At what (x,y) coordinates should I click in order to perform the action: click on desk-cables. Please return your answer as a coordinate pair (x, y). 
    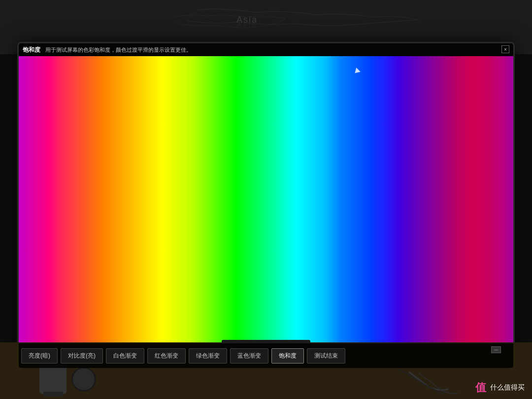
    Looking at the image, I should click on (409, 384).